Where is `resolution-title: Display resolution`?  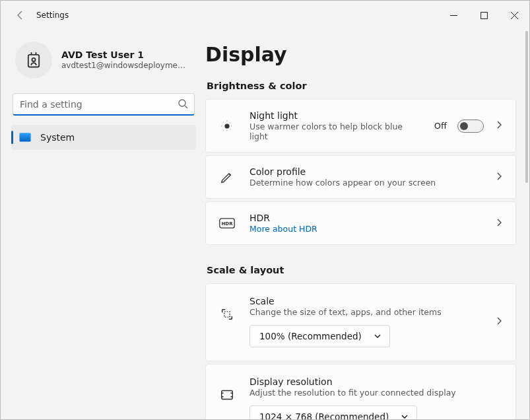 resolution-title: Display resolution is located at coordinates (376, 382).